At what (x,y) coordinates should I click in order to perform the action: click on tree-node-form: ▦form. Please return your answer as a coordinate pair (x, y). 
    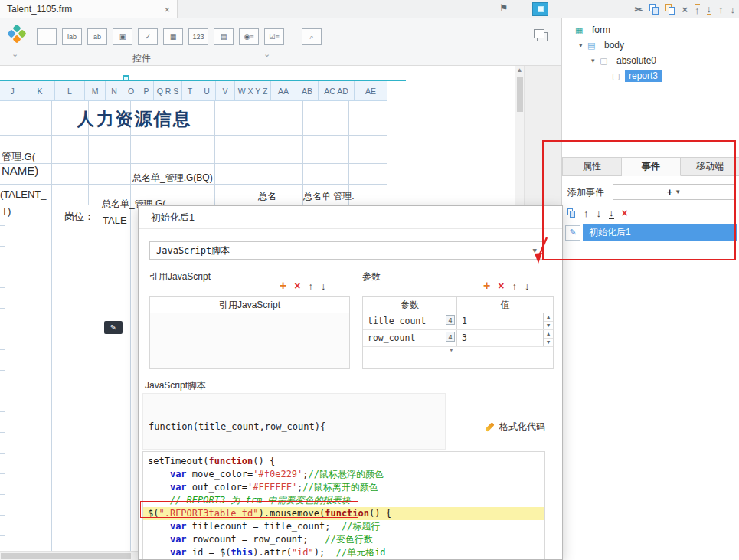
    Looking at the image, I should click on (614, 30).